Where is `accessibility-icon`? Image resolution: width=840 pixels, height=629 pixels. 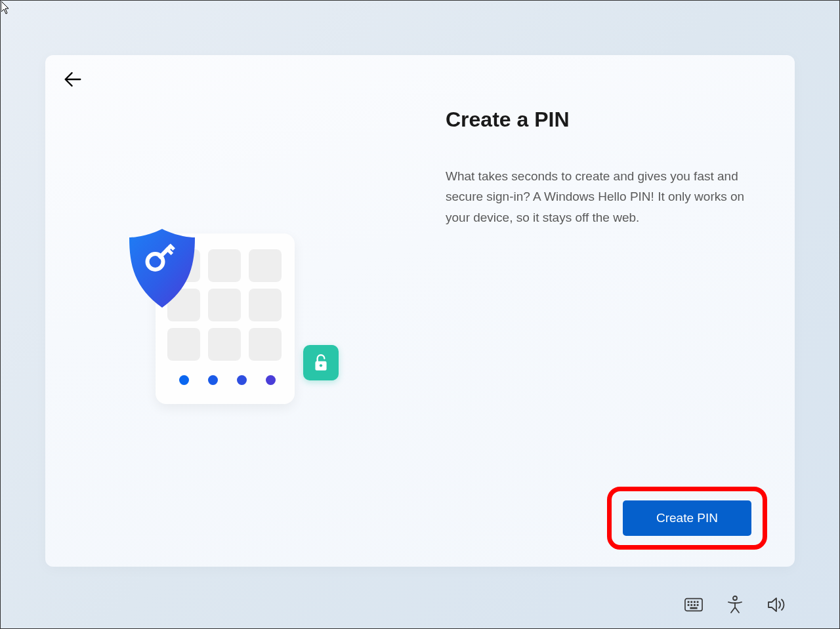
accessibility-icon is located at coordinates (735, 605).